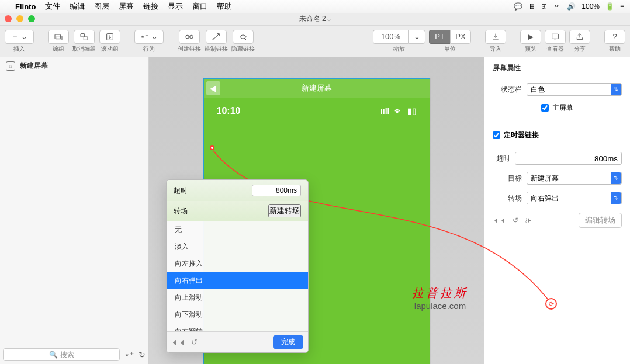 Image resolution: width=630 pixels, height=364 pixels. What do you see at coordinates (126, 6) in the screenshot?
I see `menu-screen: 屏幕` at bounding box center [126, 6].